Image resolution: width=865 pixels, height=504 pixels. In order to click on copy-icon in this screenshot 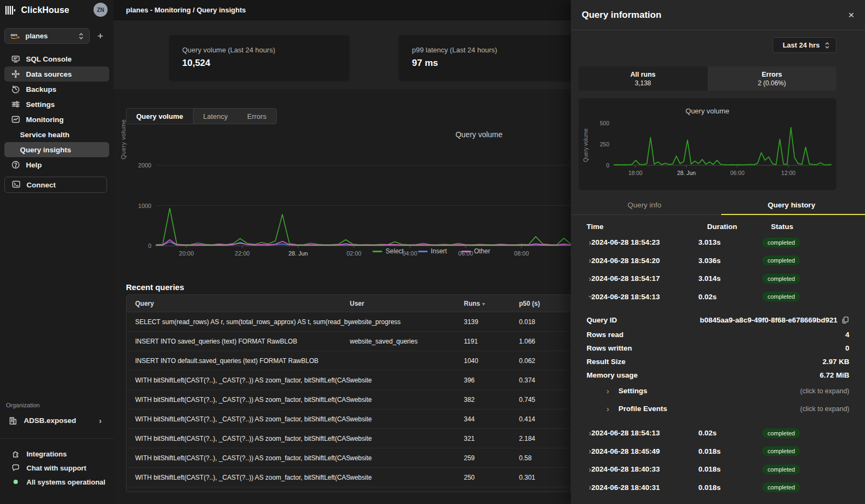, I will do `click(846, 320)`.